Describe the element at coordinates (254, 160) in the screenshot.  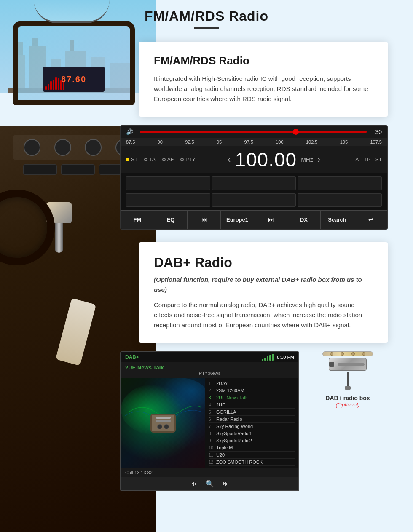
I see `radio-options: ST TA AF PTY ‹ 100.00 MHz › TA` at that location.